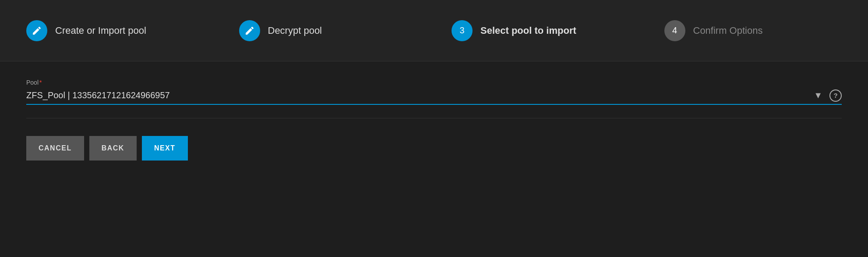 This screenshot has height=257, width=868. I want to click on step-4: 4 Confirm Options, so click(753, 31).